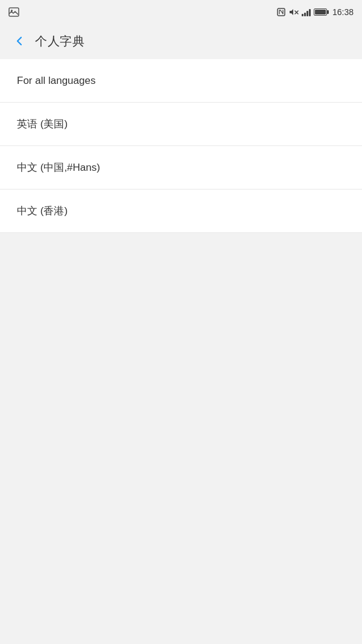 The height and width of the screenshot is (644, 362). Describe the element at coordinates (181, 124) in the screenshot. I see `list-item-english-us: 英语 (美国)` at that location.